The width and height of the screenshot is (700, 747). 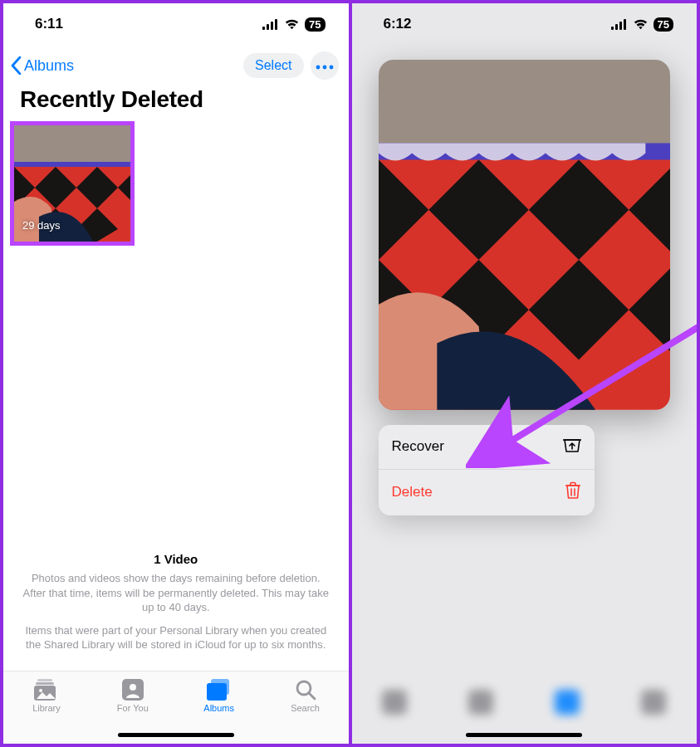 What do you see at coordinates (42, 226) in the screenshot?
I see `days-remaining-label: 29 days` at bounding box center [42, 226].